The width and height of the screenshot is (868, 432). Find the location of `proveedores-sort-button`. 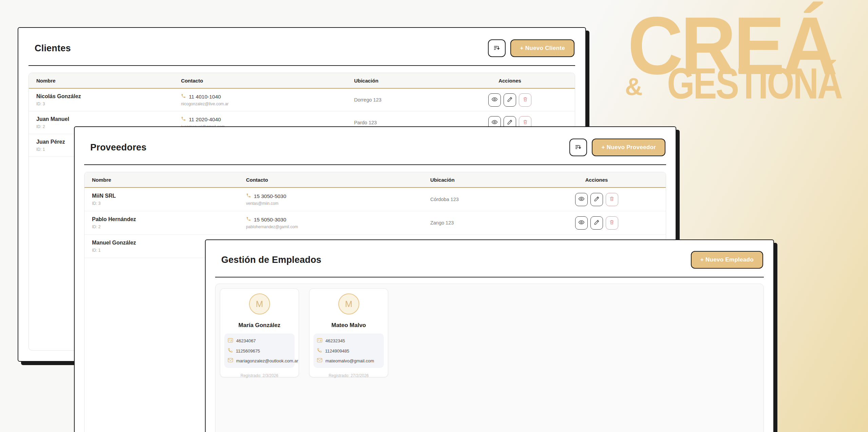

proveedores-sort-button is located at coordinates (578, 147).